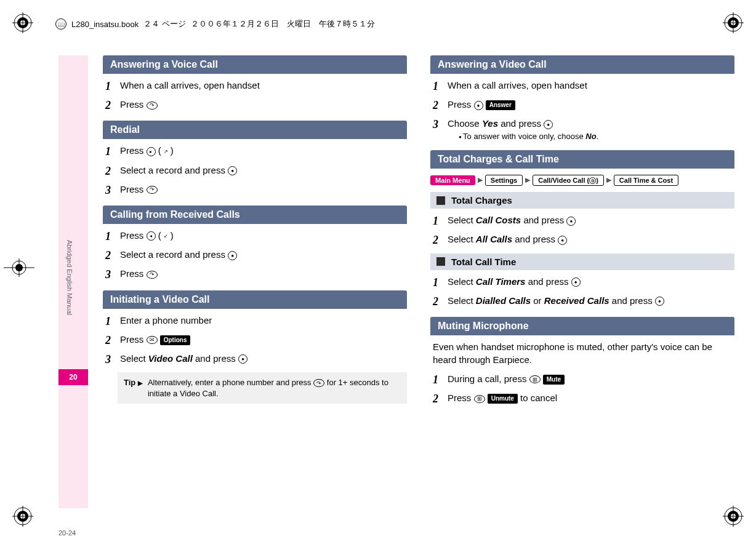 The height and width of the screenshot is (539, 756). What do you see at coordinates (133, 388) in the screenshot?
I see `tip-label: Tip ▶` at bounding box center [133, 388].